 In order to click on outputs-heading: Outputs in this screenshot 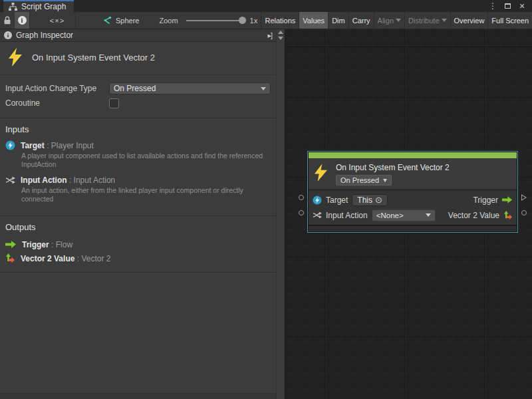, I will do `click(138, 227)`.